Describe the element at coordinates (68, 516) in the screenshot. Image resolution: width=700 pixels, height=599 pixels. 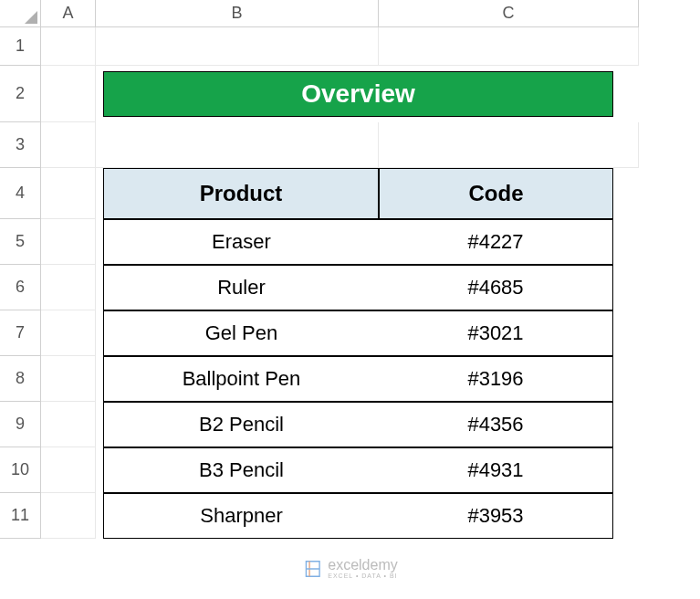
I see `cell-a11` at that location.